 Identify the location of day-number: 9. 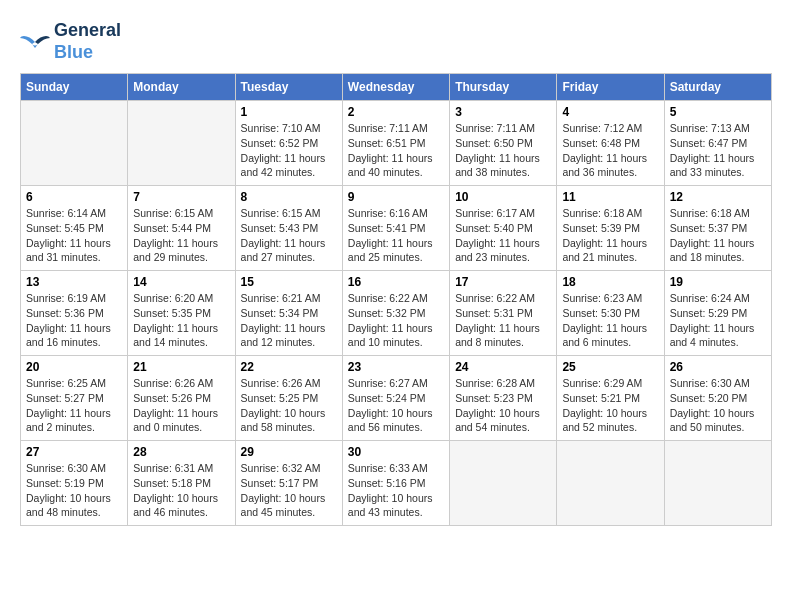
(396, 197).